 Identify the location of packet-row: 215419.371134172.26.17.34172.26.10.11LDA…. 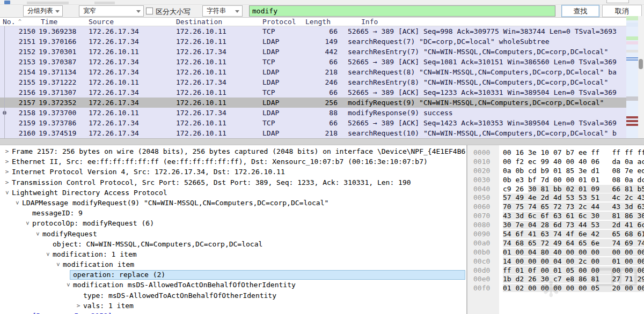
(313, 72).